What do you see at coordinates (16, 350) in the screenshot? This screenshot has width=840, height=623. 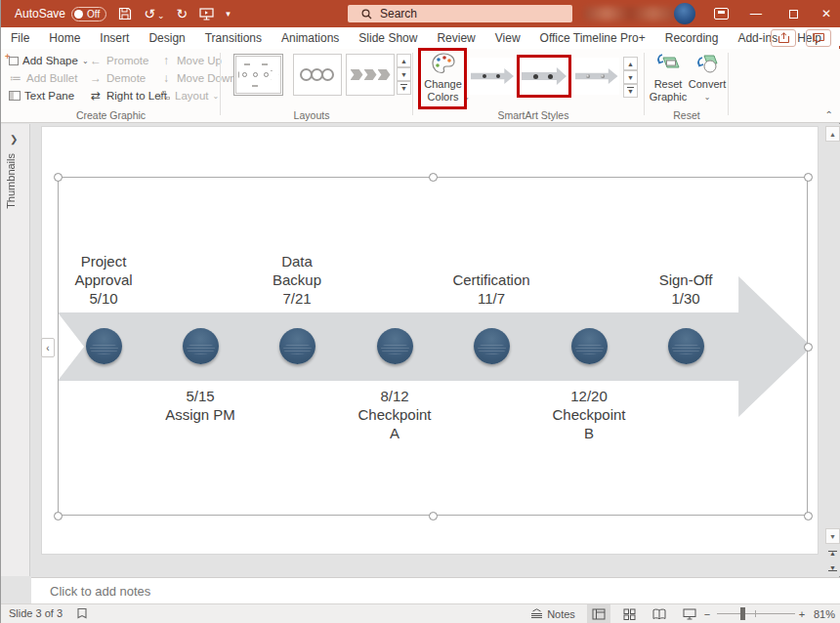 I see `thumbnails-pane-collapsed: ❯ Thumbnails` at bounding box center [16, 350].